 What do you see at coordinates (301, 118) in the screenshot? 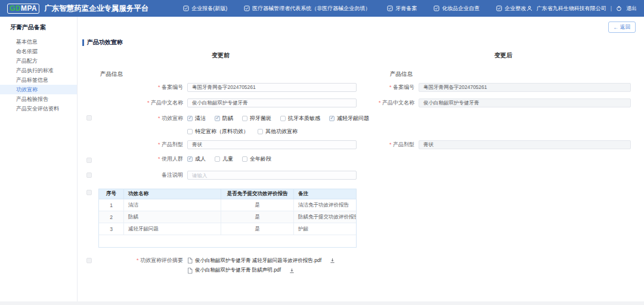
I see `checkbox-sensitivity: 抗牙本质敏感` at bounding box center [301, 118].